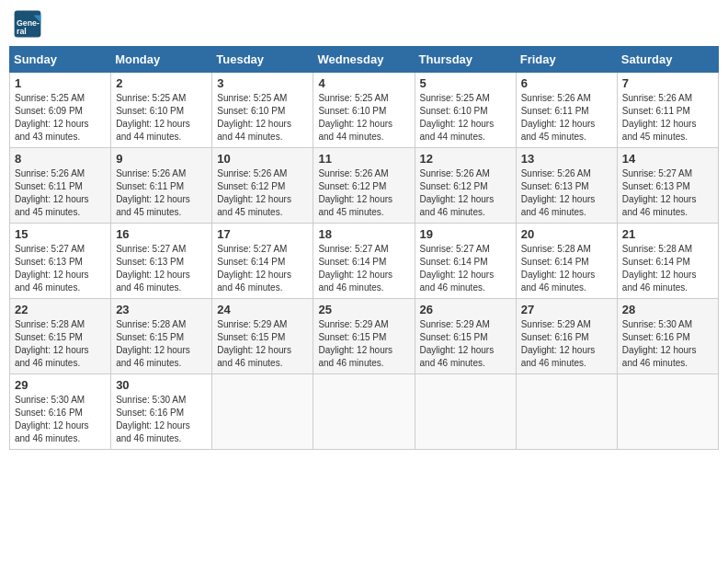 The width and height of the screenshot is (728, 563). Describe the element at coordinates (465, 337) in the screenshot. I see `calendar-cell: 26 Sunrise: 5:29 AM Sunset: 6:15 PM Dayl…` at that location.